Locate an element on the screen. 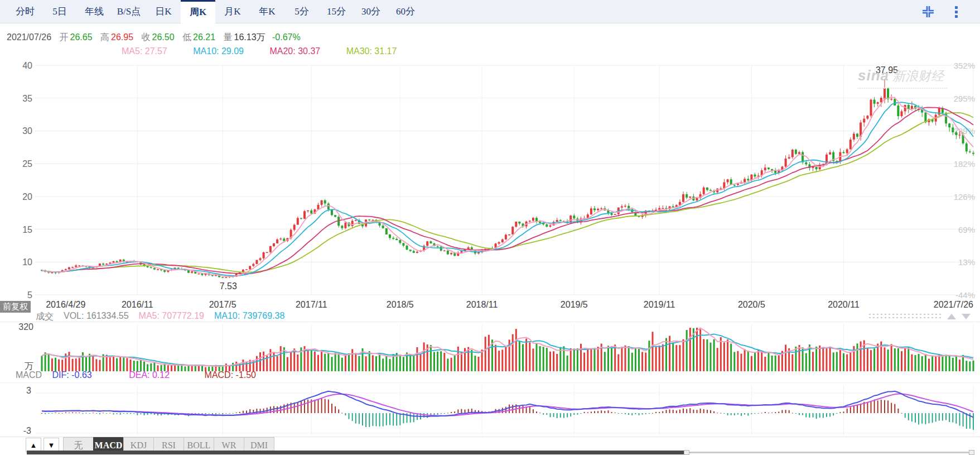  volume-vol-value: VOL: 161334.55 is located at coordinates (96, 317).